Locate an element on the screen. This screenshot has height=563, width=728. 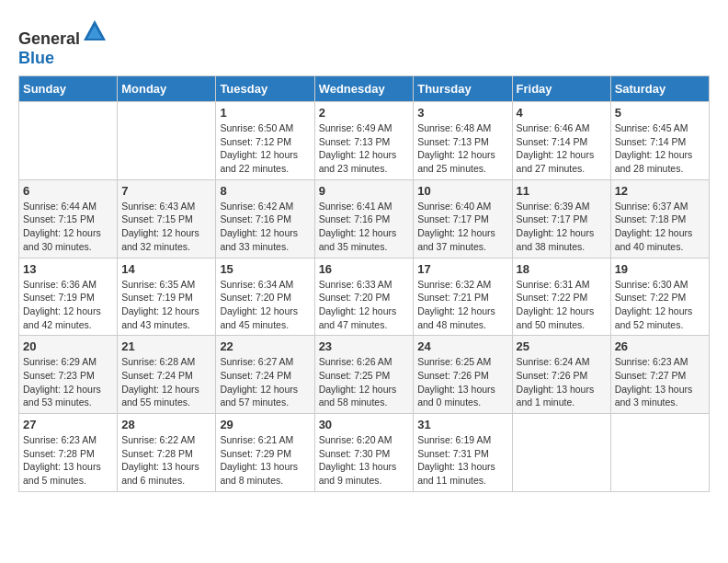
calendar-cell: 5Sunrise: 6:45 AM Sunset: 7:14 PM Daylig… is located at coordinates (660, 142).